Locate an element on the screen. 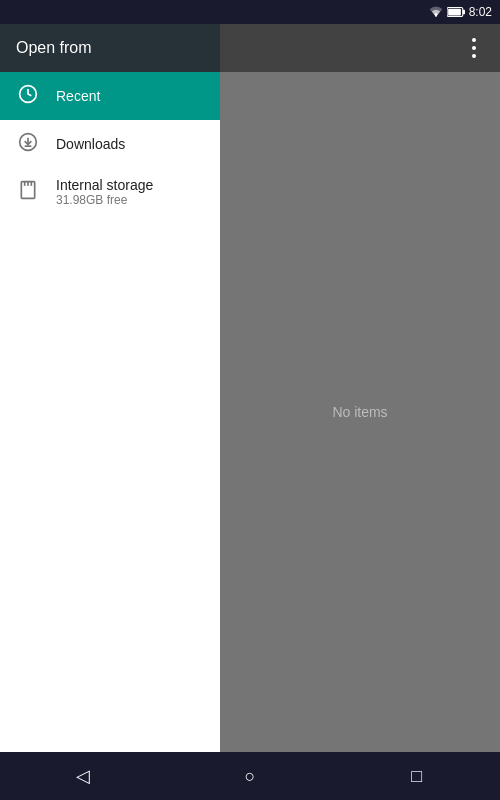  status-icons: 8:02 is located at coordinates (460, 12).